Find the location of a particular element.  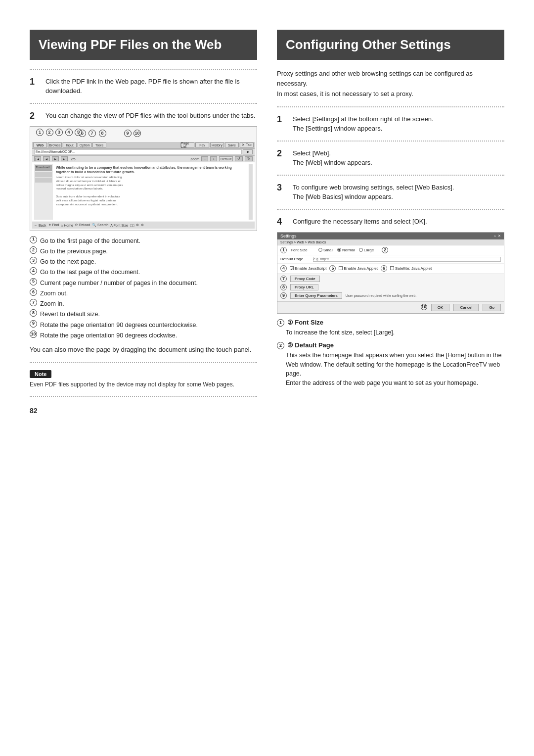

list-item: 10 Rotate the page orientation 90 degree… is located at coordinates (143, 335).